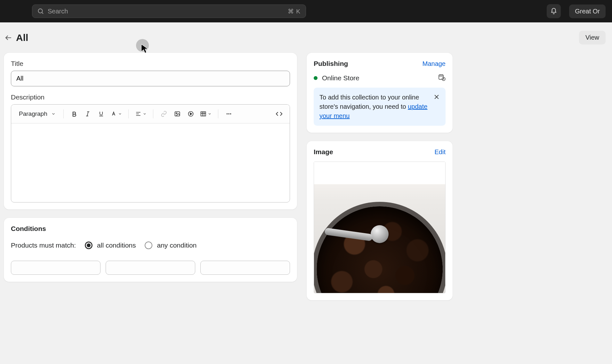  I want to click on channel-label: Online Store, so click(341, 78).